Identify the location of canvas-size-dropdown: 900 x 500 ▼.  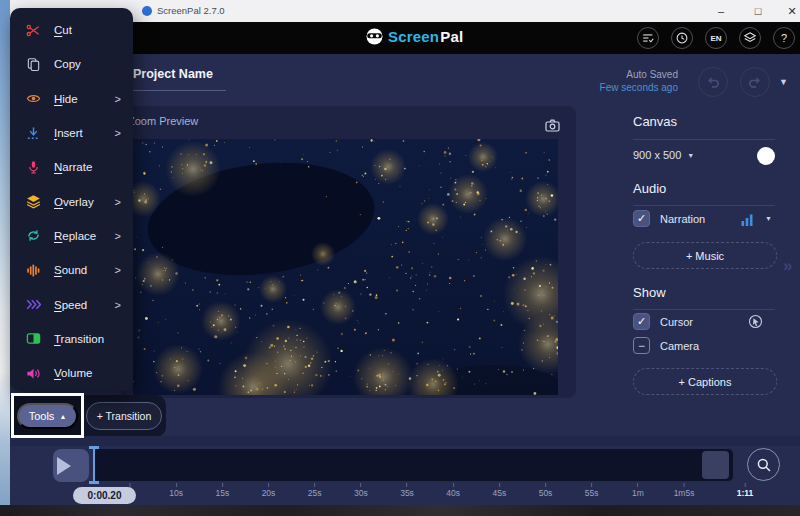
(664, 155).